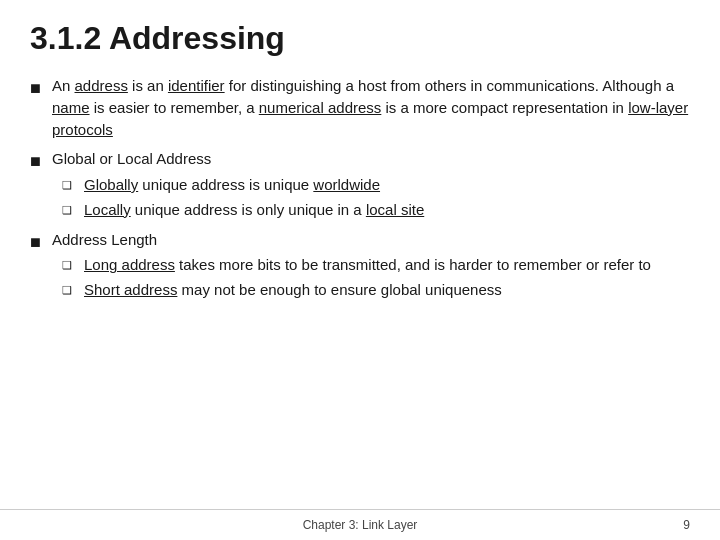  Describe the element at coordinates (376, 185) in the screenshot. I see `sub-bullet-2-1: ❑ Globally unique address is unique worl…` at that location.